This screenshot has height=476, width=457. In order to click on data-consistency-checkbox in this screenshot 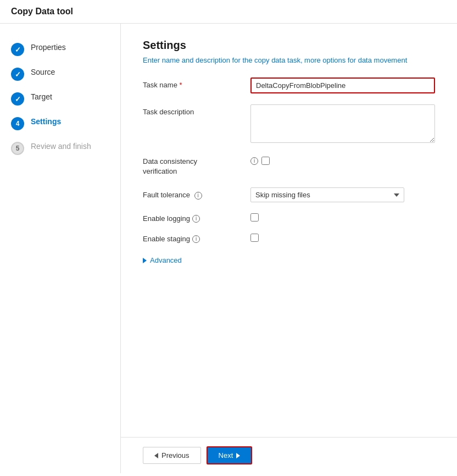, I will do `click(266, 160)`.